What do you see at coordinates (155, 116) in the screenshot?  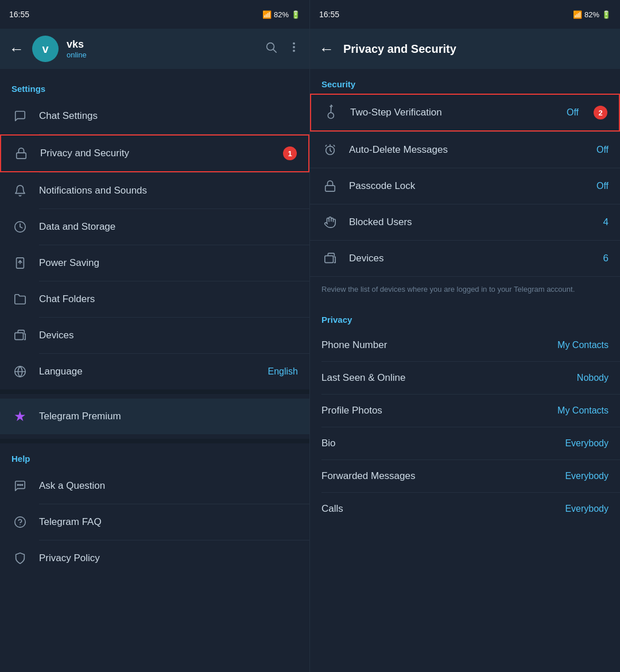 I see `chat-settings-wrapper: Chat Settings` at bounding box center [155, 116].